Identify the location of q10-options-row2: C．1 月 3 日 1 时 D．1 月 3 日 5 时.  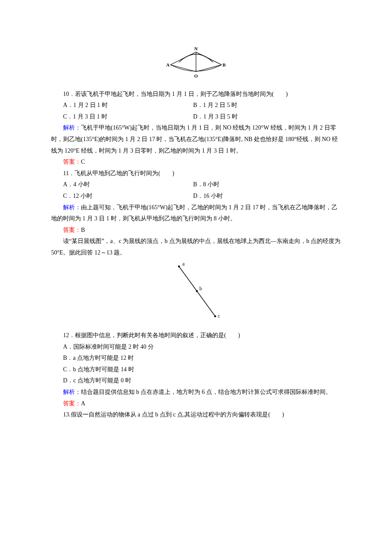
(196, 117).